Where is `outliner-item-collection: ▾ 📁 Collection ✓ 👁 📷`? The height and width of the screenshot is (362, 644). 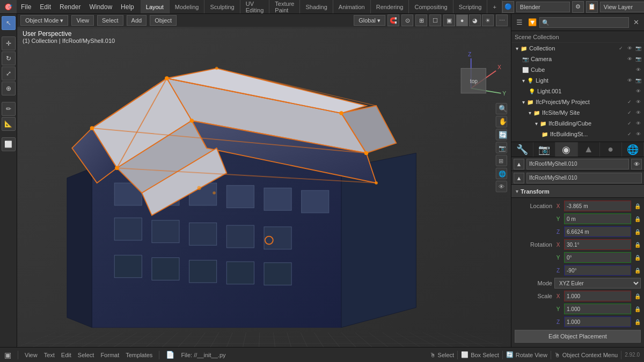
outliner-item-collection: ▾ 📁 Collection ✓ 👁 📷 is located at coordinates (577, 48).